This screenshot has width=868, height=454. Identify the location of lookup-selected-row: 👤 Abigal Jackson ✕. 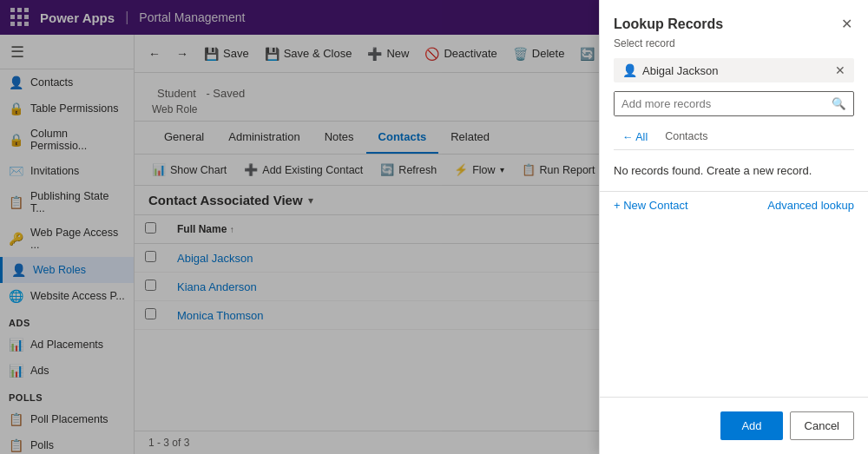
(734, 70).